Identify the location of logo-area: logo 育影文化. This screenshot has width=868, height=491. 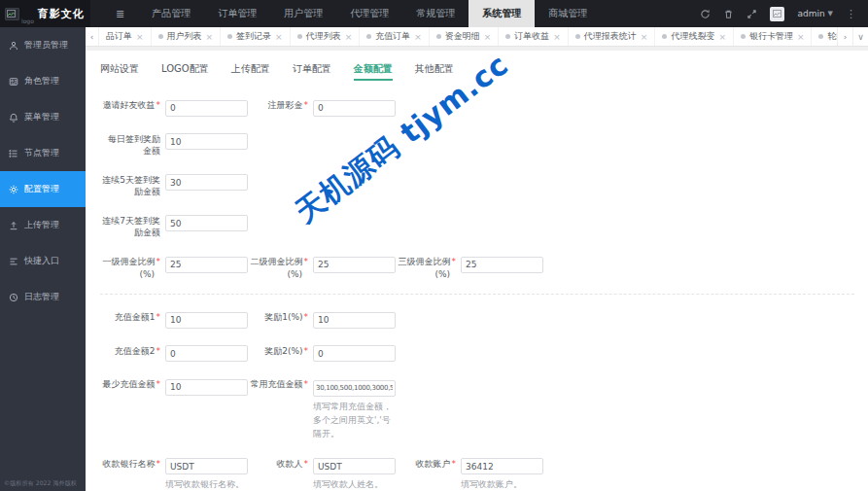
(45, 14).